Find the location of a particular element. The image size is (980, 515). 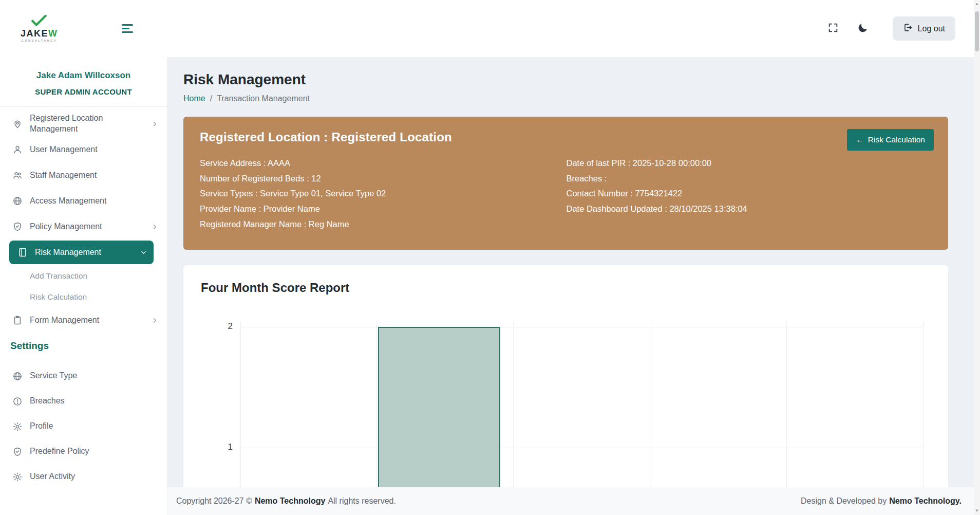

footer-rights-text: All rights reserved. is located at coordinates (362, 501).